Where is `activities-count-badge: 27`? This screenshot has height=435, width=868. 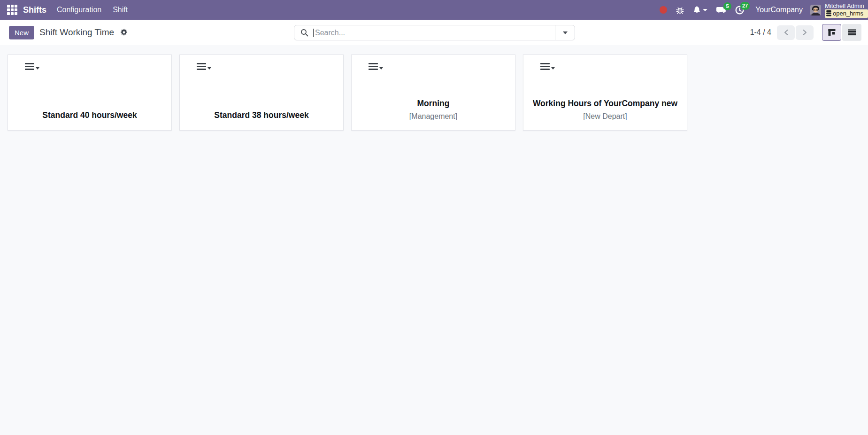
activities-count-badge: 27 is located at coordinates (745, 6).